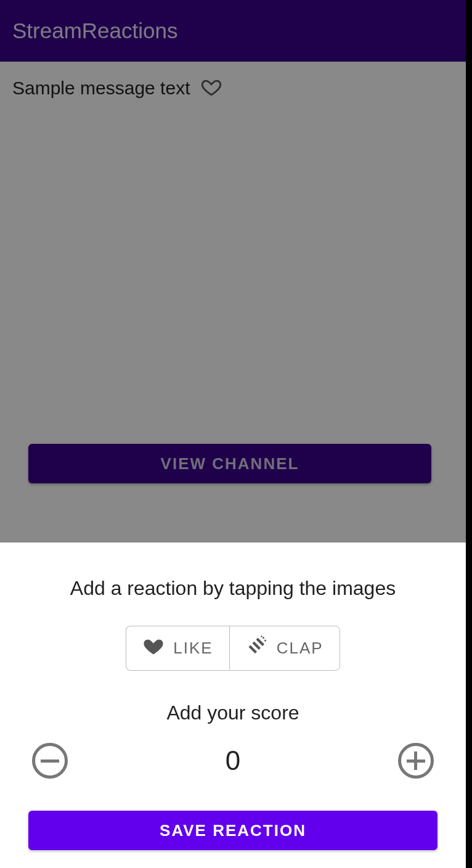 The height and width of the screenshot is (868, 472). What do you see at coordinates (415, 761) in the screenshot?
I see `plus-icon-v` at bounding box center [415, 761].